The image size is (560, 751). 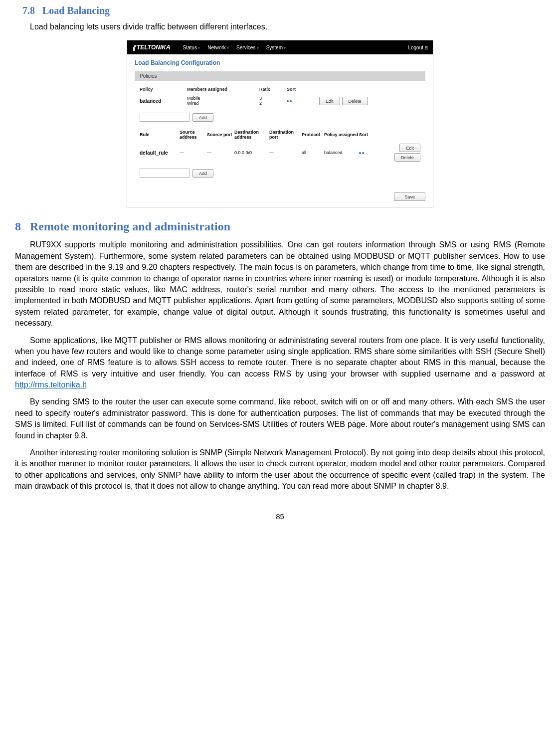 I want to click on router-topbar: ⟪ TELTONIKA Status Network Services Syst…, so click(x=280, y=47).